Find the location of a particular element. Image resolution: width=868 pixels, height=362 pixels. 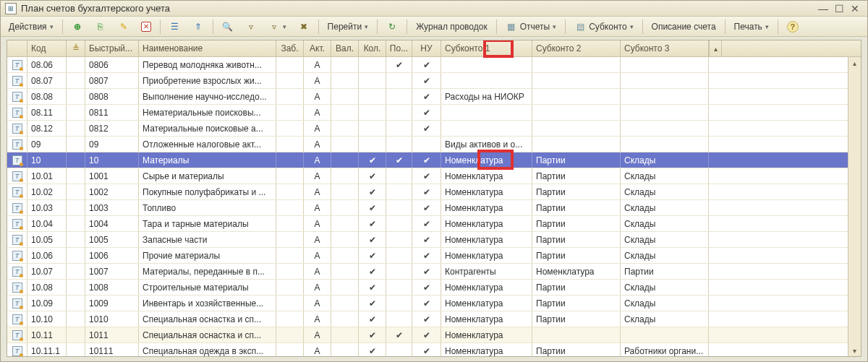

cell-kod: 08.07 is located at coordinates (47, 81).